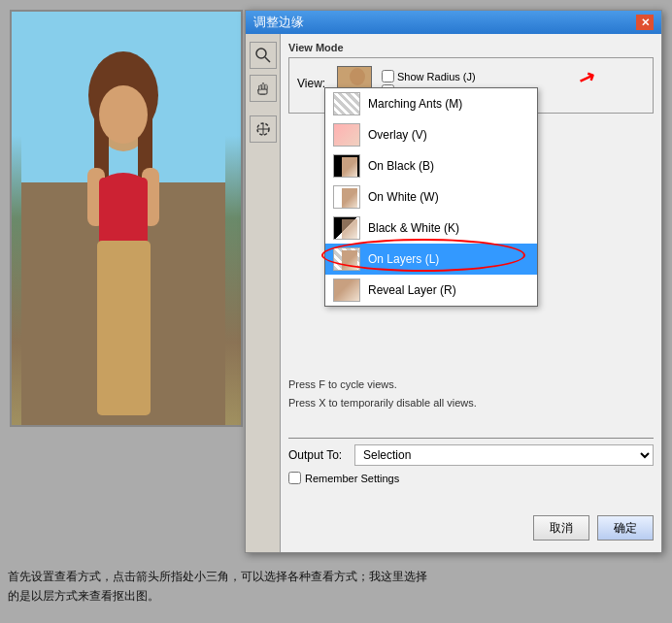 The width and height of the screenshot is (672, 623). Describe the element at coordinates (471, 48) in the screenshot. I see `view-mode-label: View Mode` at that location.